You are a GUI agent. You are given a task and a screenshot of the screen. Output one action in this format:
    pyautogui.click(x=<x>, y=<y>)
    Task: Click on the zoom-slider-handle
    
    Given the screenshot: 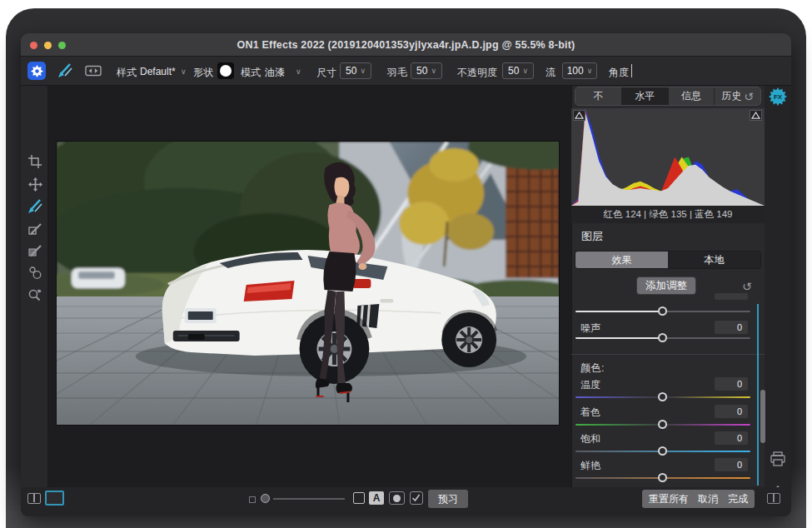 What is the action you would take?
    pyautogui.click(x=265, y=498)
    